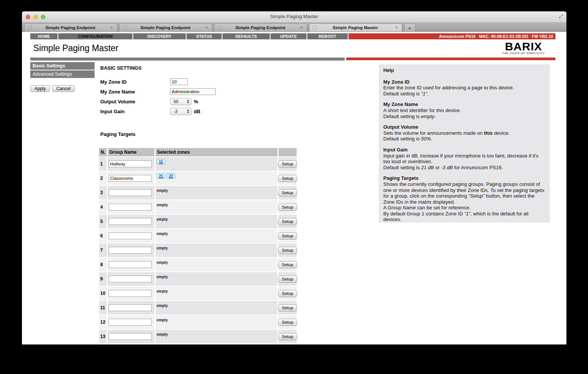  I want to click on nav-item-home: HOME, so click(44, 36).